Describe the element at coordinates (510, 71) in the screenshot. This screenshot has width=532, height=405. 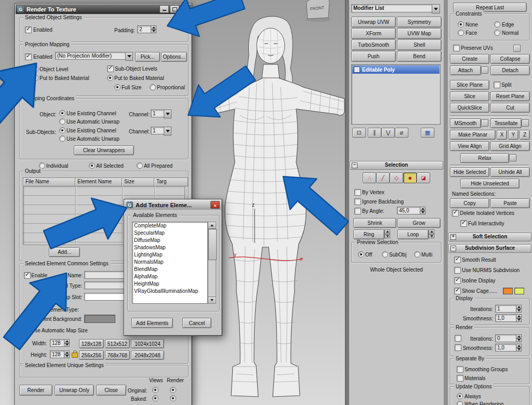
I see `detach-button: Detach` at that location.